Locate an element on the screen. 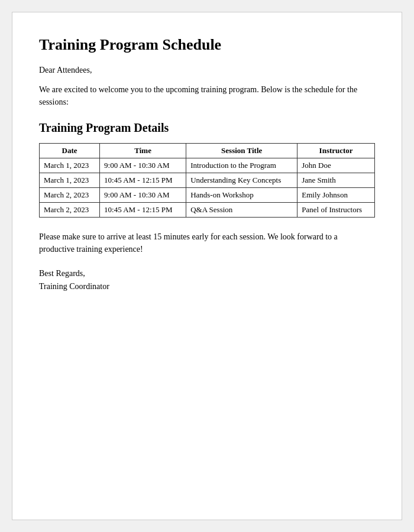 The width and height of the screenshot is (414, 532). main-title: Training Program Schedule is located at coordinates (207, 45).